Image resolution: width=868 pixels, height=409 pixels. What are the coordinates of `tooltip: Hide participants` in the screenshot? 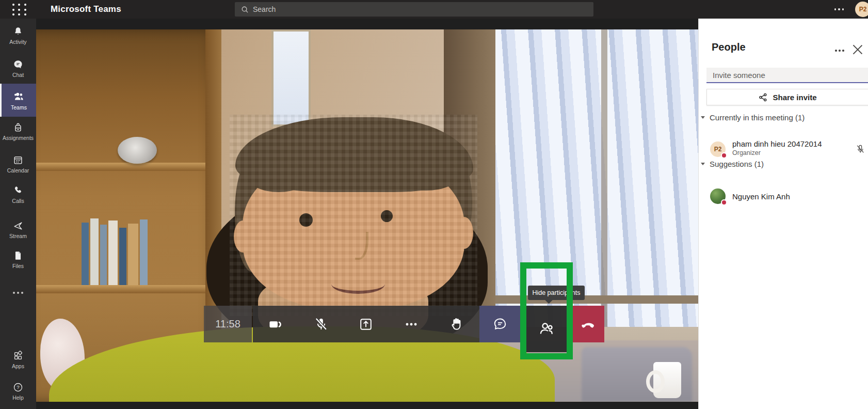 It's located at (556, 293).